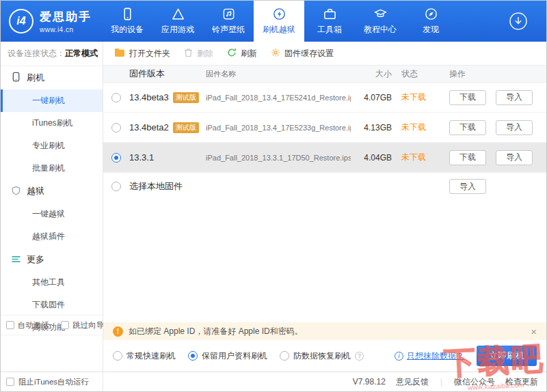 The image size is (547, 392). Describe the element at coordinates (178, 21) in the screenshot. I see `tab-apps-games: 应用游戏` at that location.